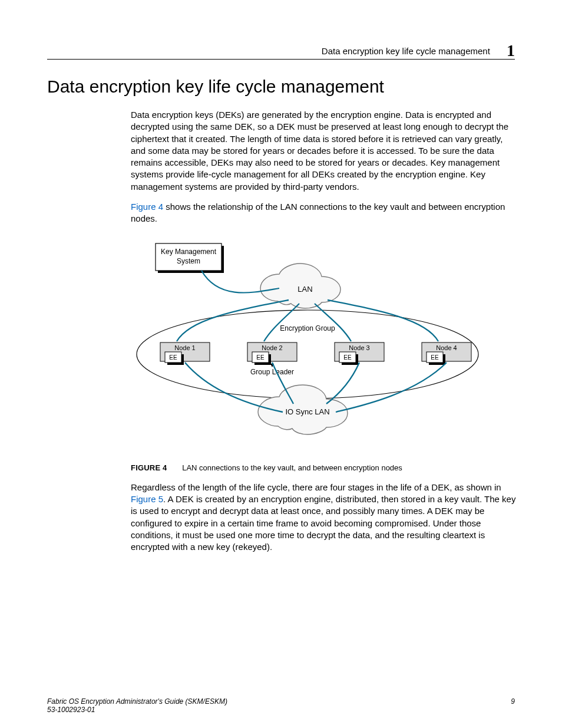  What do you see at coordinates (308, 411) in the screenshot?
I see `svg-text: IO Sync LAN` at bounding box center [308, 411].